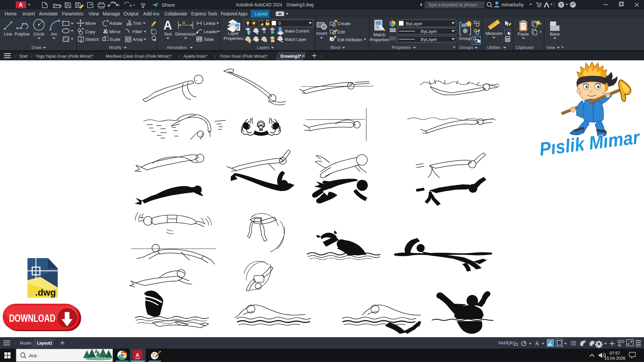  I want to click on svg-text: Arc, so click(54, 34).